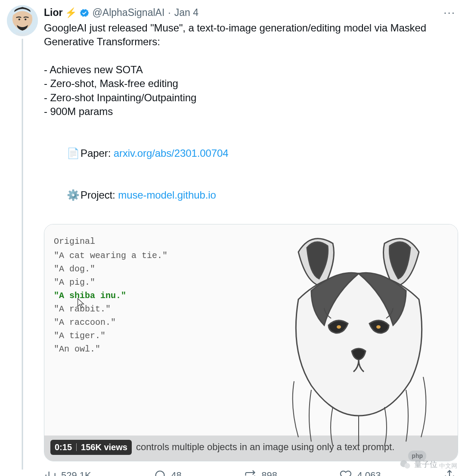 The width and height of the screenshot is (465, 476). What do you see at coordinates (111, 256) in the screenshot?
I see `prompt-line: "A cat wearing a tie."` at bounding box center [111, 256].